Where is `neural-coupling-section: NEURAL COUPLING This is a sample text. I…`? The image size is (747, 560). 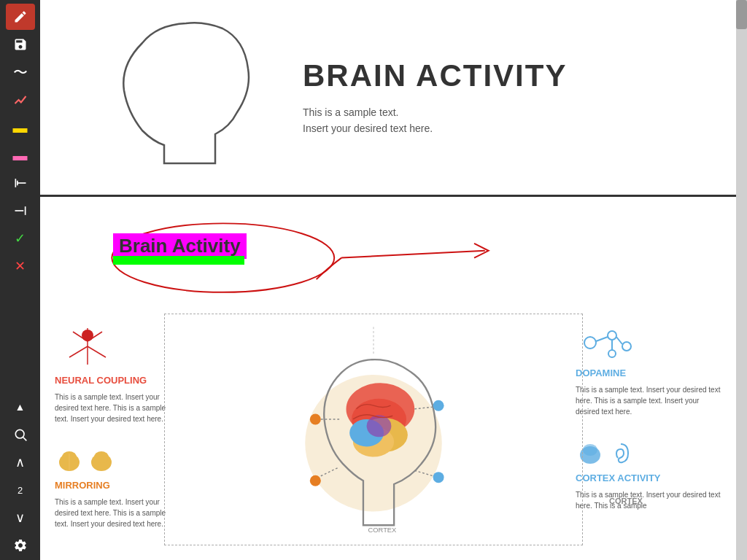 neural-coupling-section: NEURAL COUPLING This is a sample text. I… is located at coordinates (113, 373).